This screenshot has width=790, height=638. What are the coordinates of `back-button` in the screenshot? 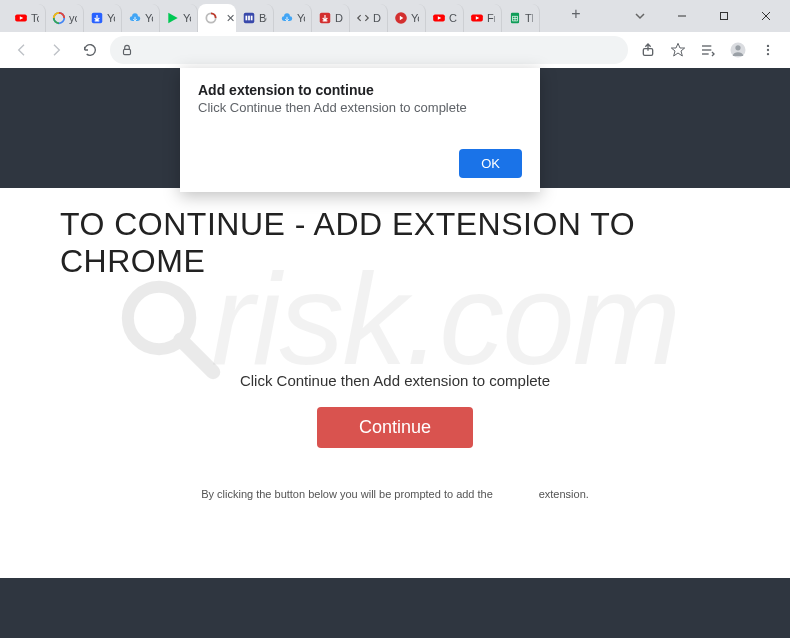 It's located at (22, 50).